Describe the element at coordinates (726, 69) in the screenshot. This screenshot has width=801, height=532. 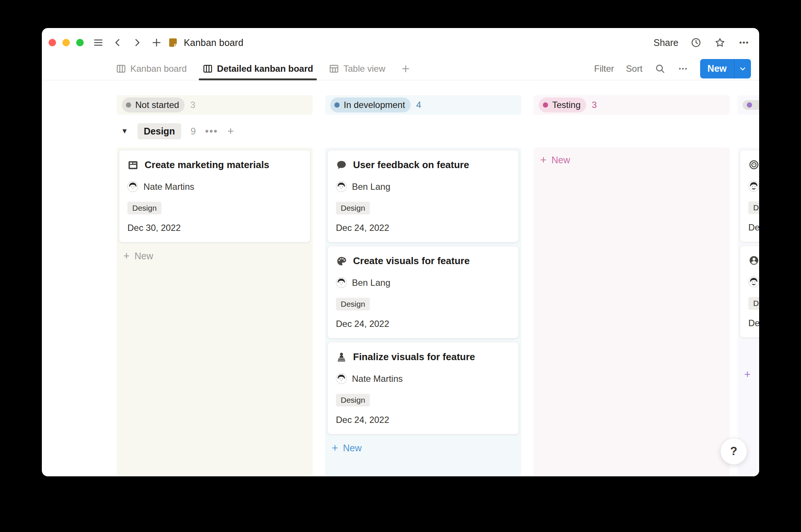
I see `new-button: New` at that location.